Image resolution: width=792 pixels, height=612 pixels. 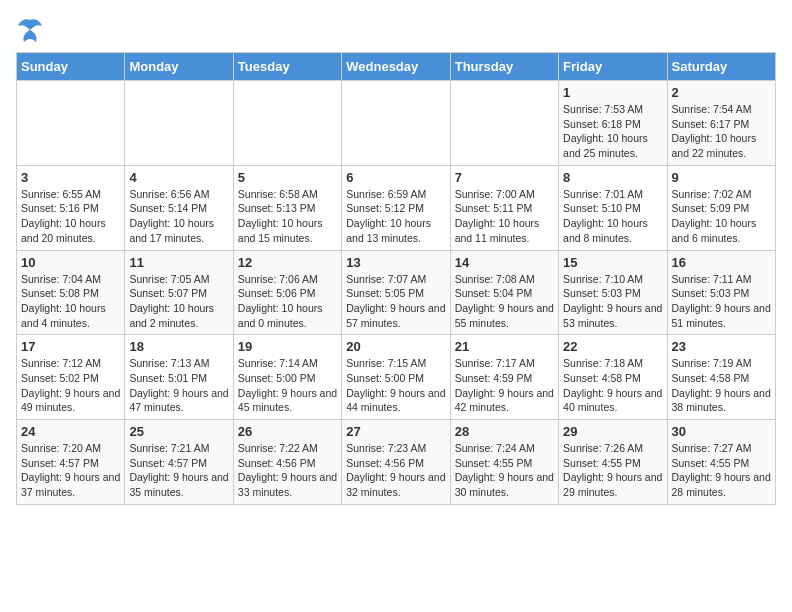 I want to click on day-info: Sunrise: 7:18 AM Sunset: 4:58 PM Dayligh…, so click(x=612, y=386).